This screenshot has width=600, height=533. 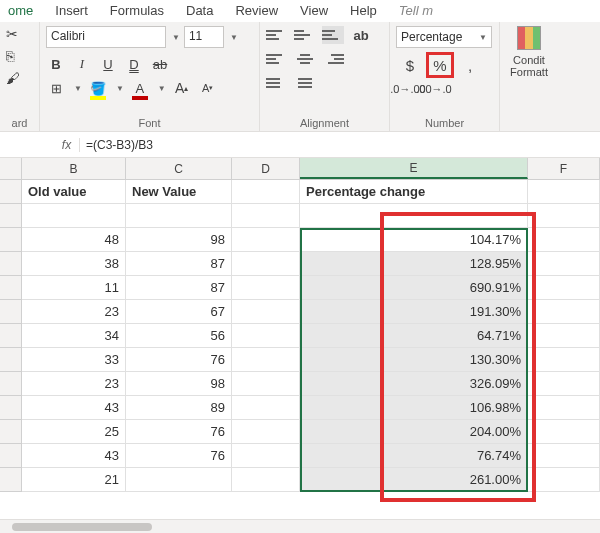 I want to click on comma-button: ,, so click(x=470, y=65).